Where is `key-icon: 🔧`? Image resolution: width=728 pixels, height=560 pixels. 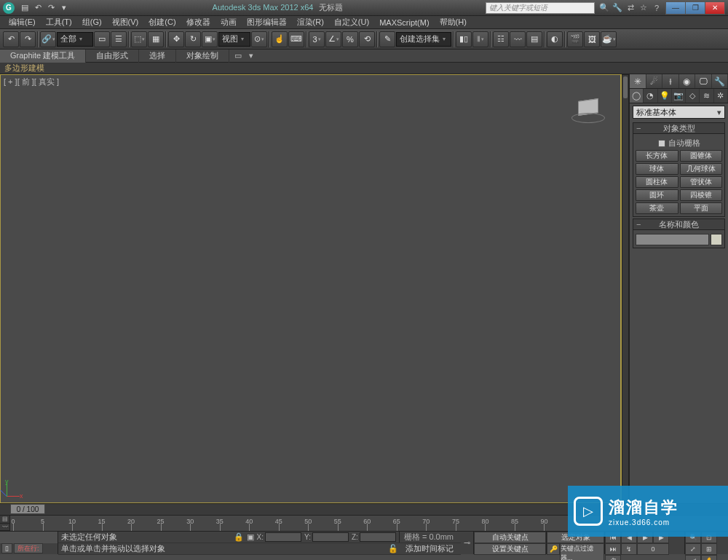 key-icon: 🔧 is located at coordinates (617, 8).